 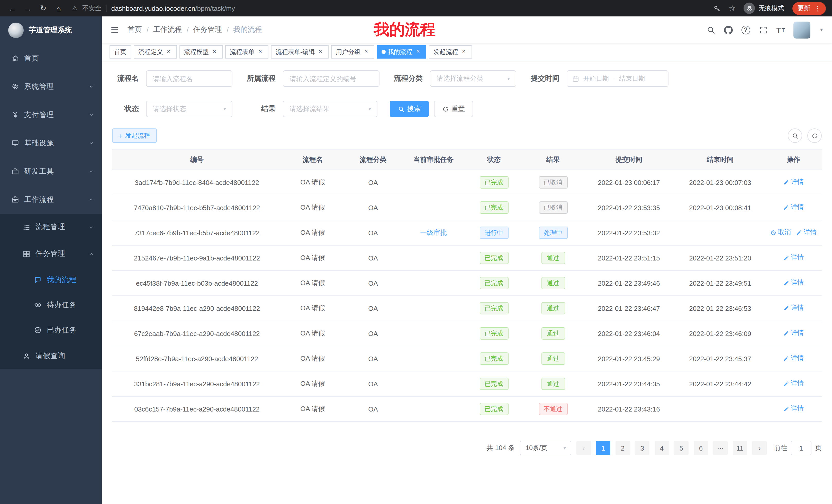 I want to click on filter-process-name: 流程名, so click(x=172, y=79).